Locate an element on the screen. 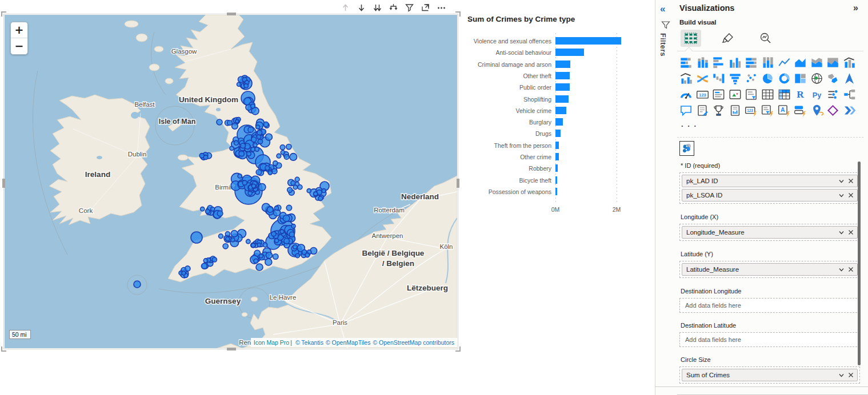 This screenshot has width=868, height=395. tab-format-visual is located at coordinates (728, 38).